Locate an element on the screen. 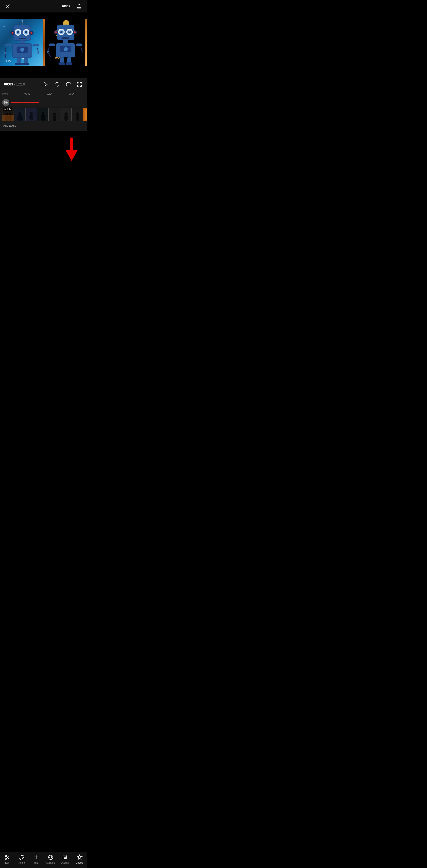 The width and height of the screenshot is (427, 868). add-audio-row: Add audio is located at coordinates (43, 126).